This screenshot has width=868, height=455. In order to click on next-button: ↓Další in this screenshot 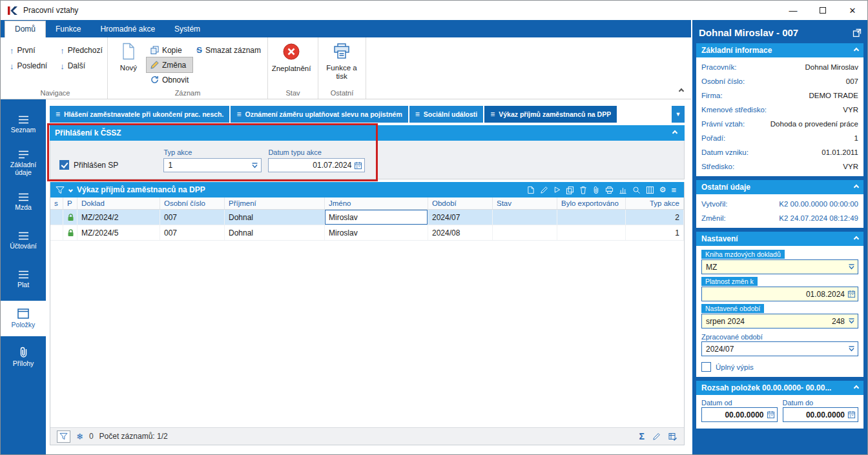, I will do `click(81, 66)`.